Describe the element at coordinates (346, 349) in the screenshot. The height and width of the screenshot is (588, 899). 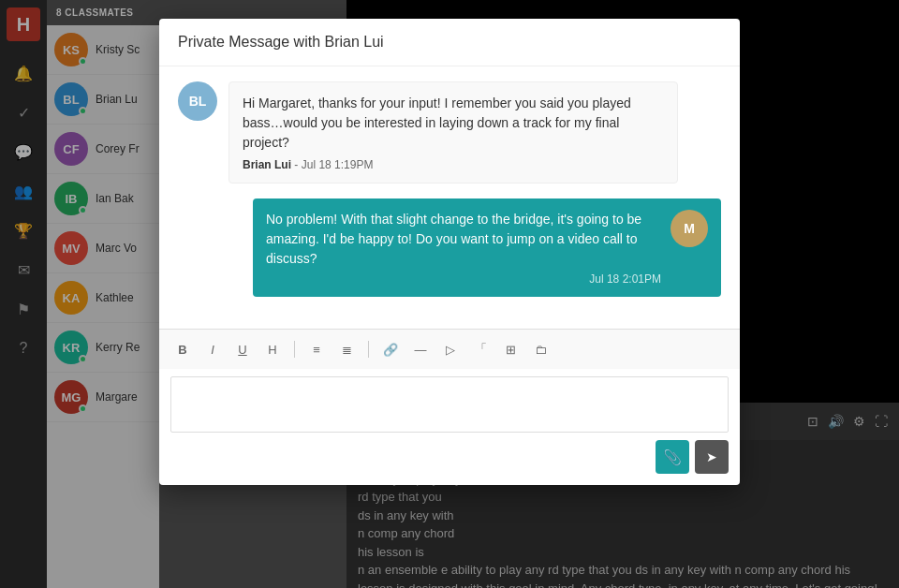
I see `ordered-list-button: ≣` at that location.